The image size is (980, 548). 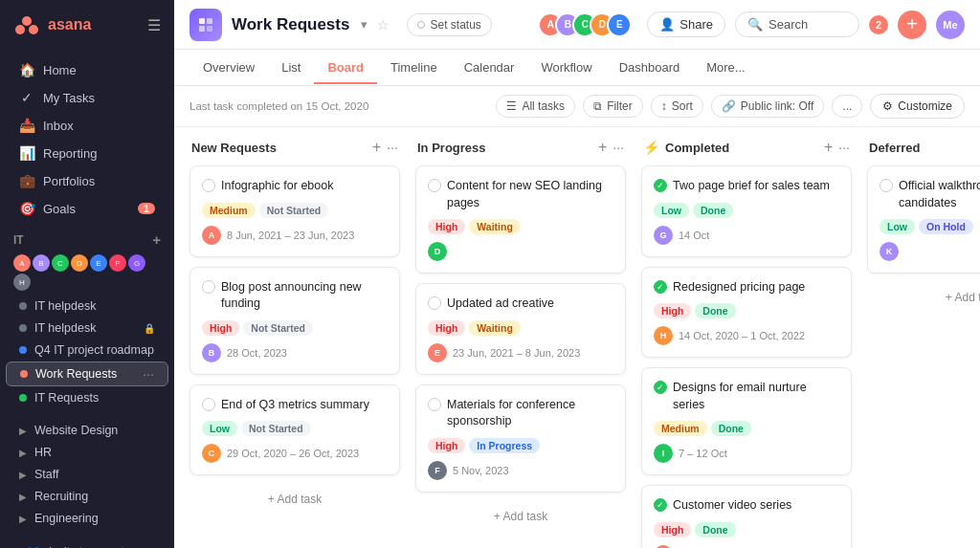 I want to click on bolt-icon: ⚡, so click(x=651, y=147).